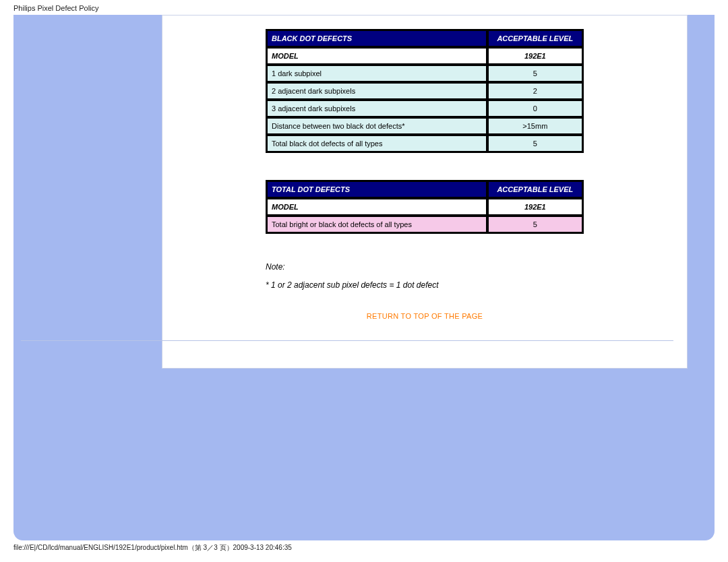 This screenshot has width=728, height=562. Describe the element at coordinates (425, 108) in the screenshot. I see `table-row: 3 adjacent dark subpixels 0` at that location.